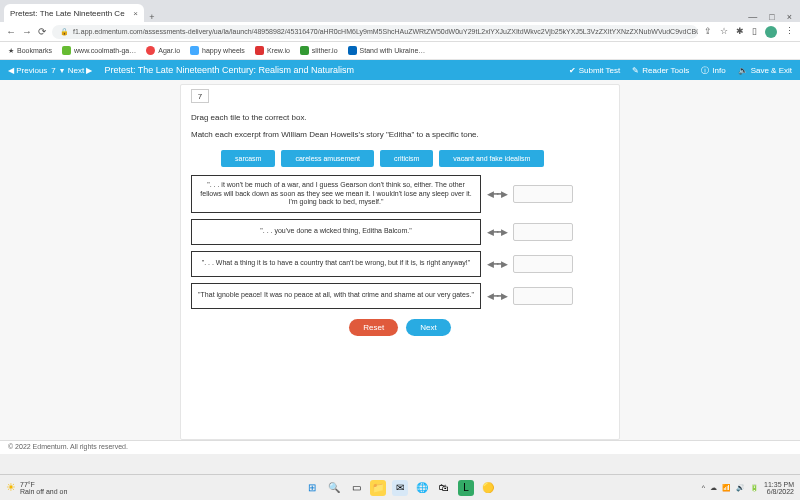 This screenshot has height=500, width=800. What do you see at coordinates (336, 264) in the screenshot?
I see `excerpt-box: ". . . What a thing it is to have a coun…` at bounding box center [336, 264].